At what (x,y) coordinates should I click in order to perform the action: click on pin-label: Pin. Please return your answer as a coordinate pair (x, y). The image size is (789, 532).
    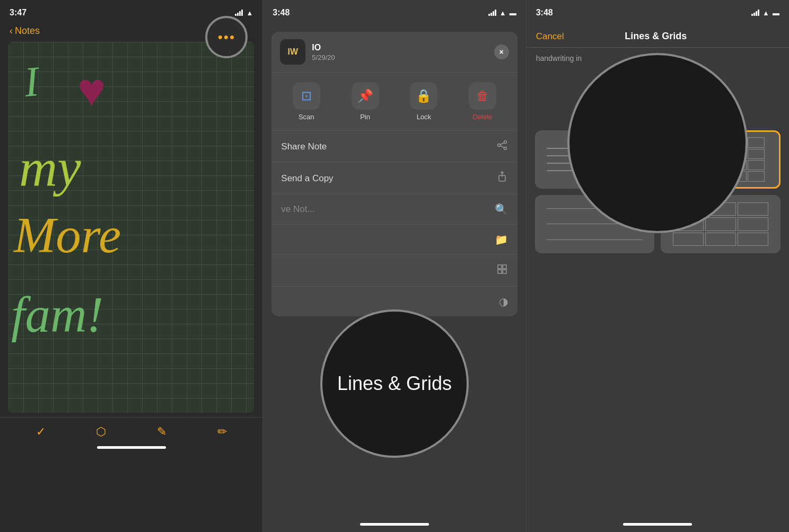
    Looking at the image, I should click on (365, 117).